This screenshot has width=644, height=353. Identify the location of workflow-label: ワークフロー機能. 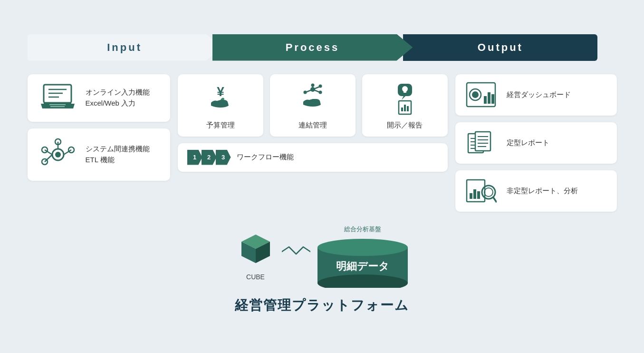
(265, 157).